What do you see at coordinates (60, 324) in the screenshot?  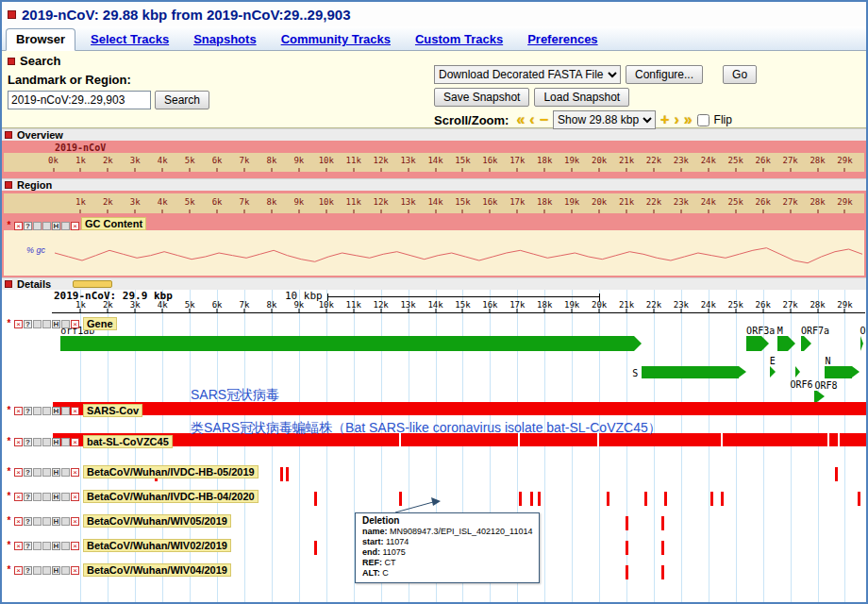 I see `track-title-gene: *×?H× Gene` at bounding box center [60, 324].